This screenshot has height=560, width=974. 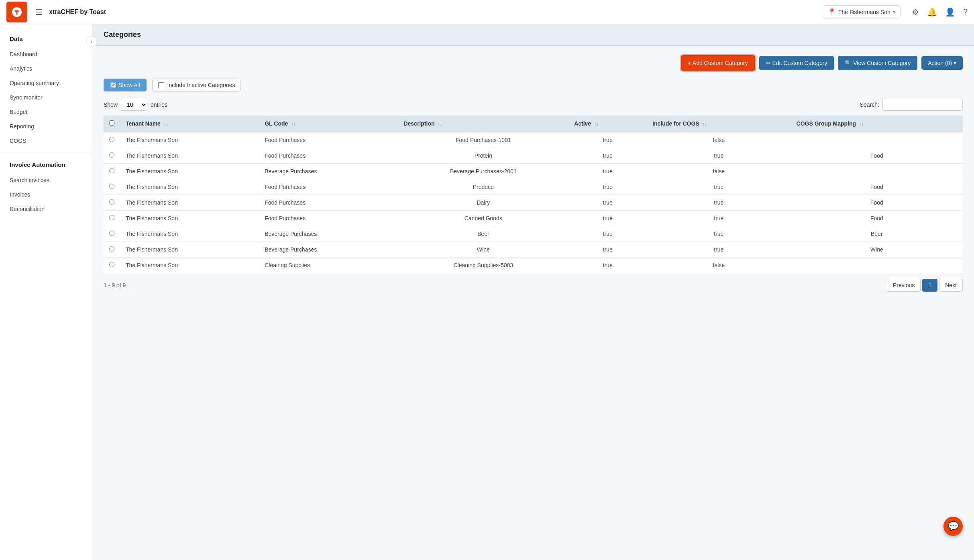 What do you see at coordinates (46, 195) in the screenshot?
I see `sidebar-item-invoices: Invoices` at bounding box center [46, 195].